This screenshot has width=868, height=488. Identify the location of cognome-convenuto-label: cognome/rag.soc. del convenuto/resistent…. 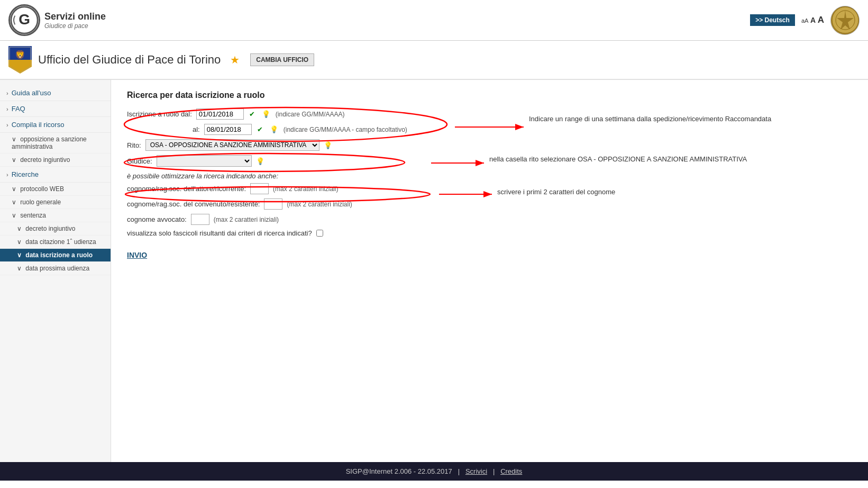
(194, 204).